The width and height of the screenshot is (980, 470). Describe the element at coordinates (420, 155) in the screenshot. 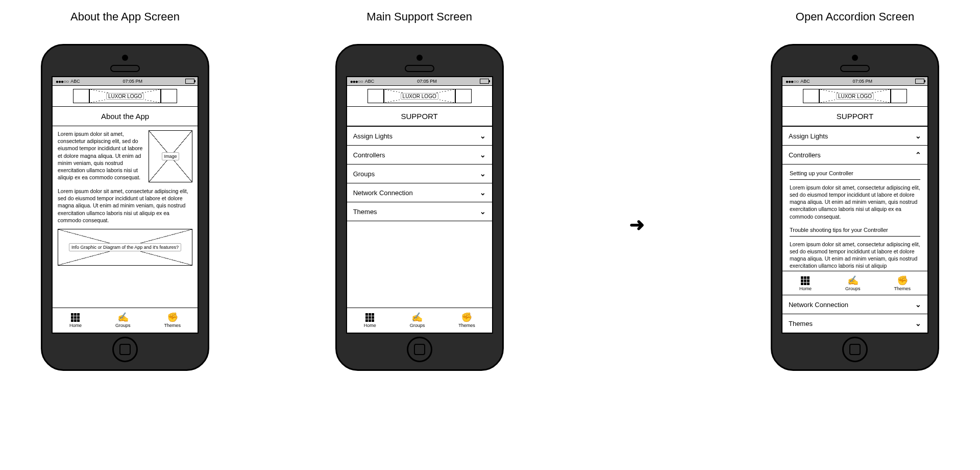

I see `accordion-item-controllers: Controllers ⌄` at that location.